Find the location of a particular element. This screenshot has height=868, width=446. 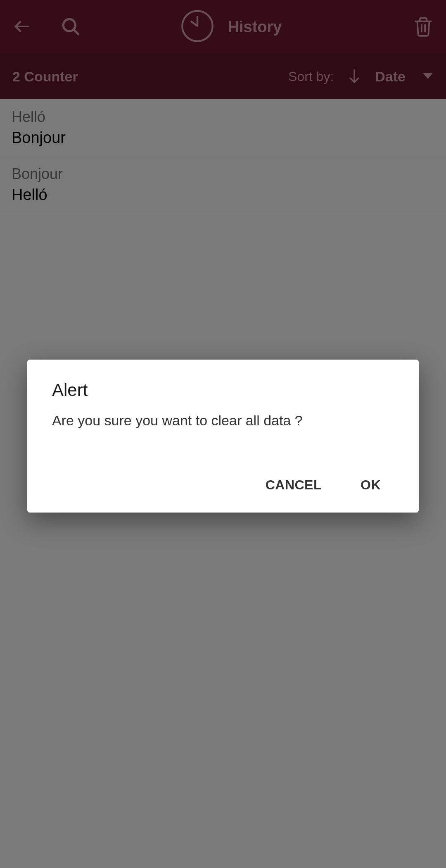

cancel-button: CANCEL is located at coordinates (294, 485).